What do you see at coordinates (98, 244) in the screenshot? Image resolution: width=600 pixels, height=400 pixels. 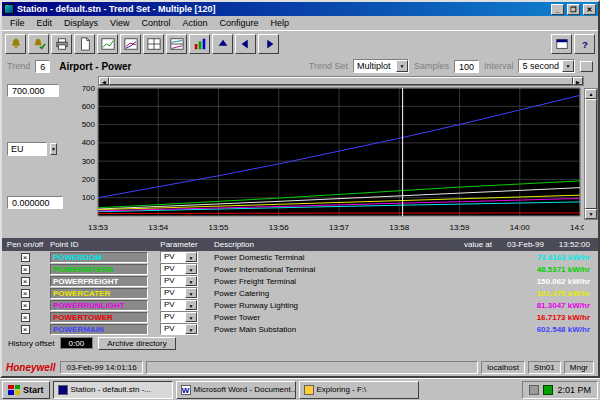 I see `header-point-id: Point ID` at bounding box center [98, 244].